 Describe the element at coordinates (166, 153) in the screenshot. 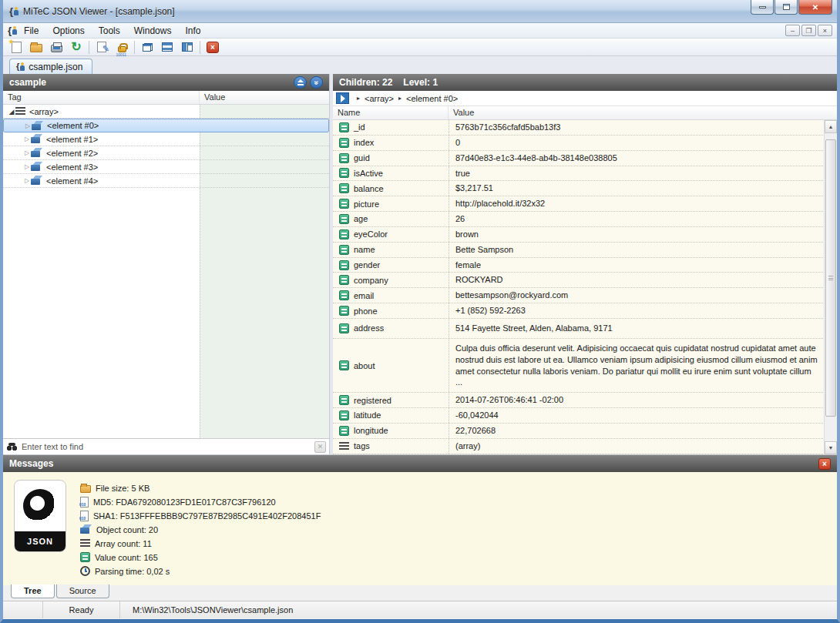

I see `tree-row: ▷ <element #2>` at that location.